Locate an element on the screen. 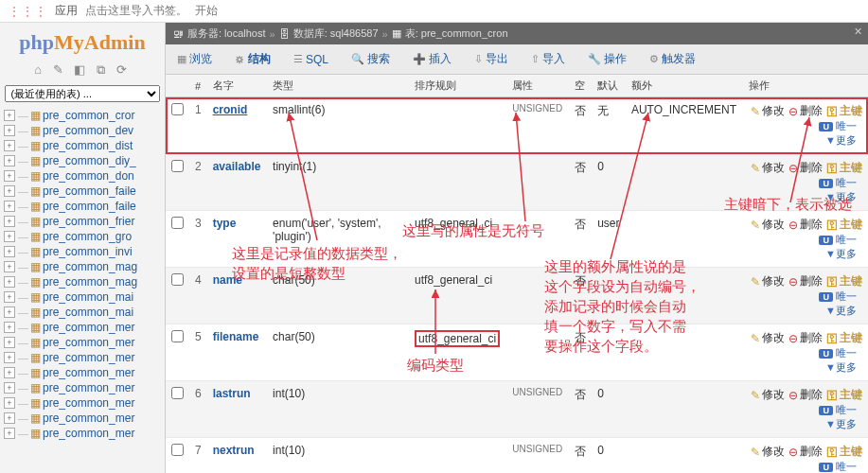  sidebar-item: +—▦pre_common_dev is located at coordinates (82, 131).